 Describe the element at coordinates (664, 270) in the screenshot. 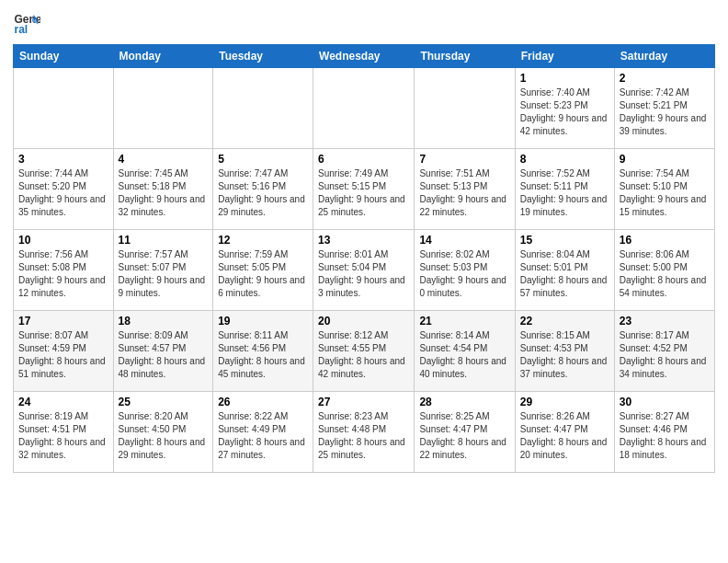

I see `calendar-cell: 16Sunrise: 8:06 AM Sunset: 5:00 PM Dayli…` at that location.